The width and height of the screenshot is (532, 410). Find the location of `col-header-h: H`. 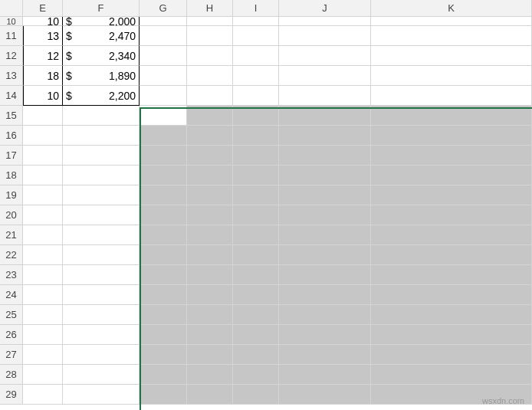

col-header-h: H is located at coordinates (210, 8).